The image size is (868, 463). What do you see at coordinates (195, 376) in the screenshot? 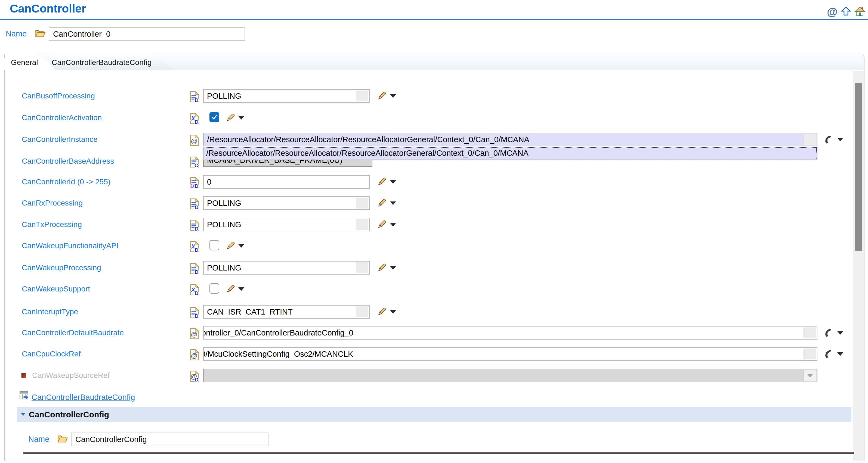
I see `reference-at-default-icon: @D` at bounding box center [195, 376].